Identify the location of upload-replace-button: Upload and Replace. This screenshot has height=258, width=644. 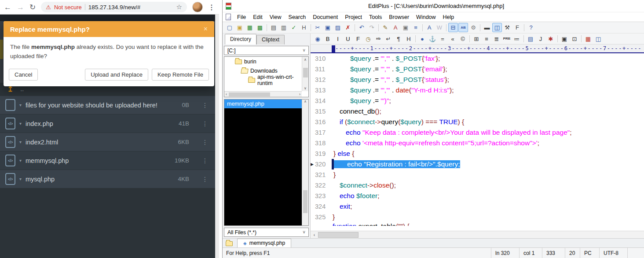
(117, 75).